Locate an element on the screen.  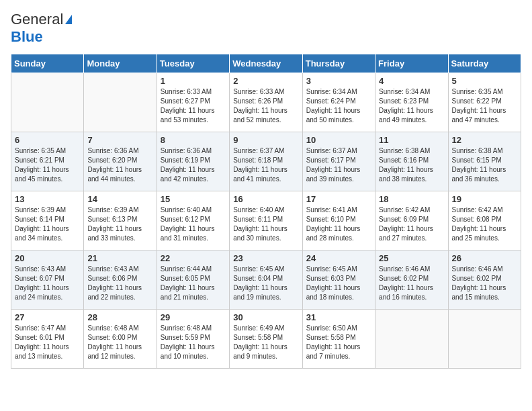
day-number: 27 is located at coordinates (47, 317).